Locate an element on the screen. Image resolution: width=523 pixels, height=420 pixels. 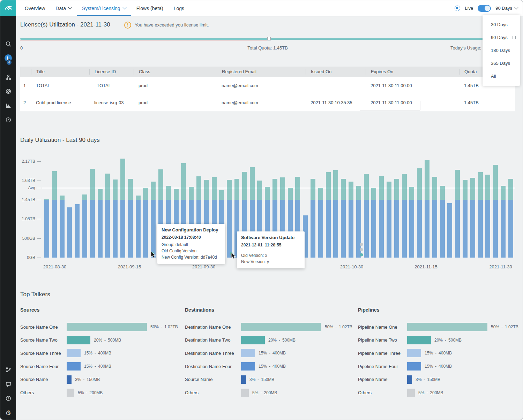
menu-item-30-days: 30 Days is located at coordinates (501, 24).